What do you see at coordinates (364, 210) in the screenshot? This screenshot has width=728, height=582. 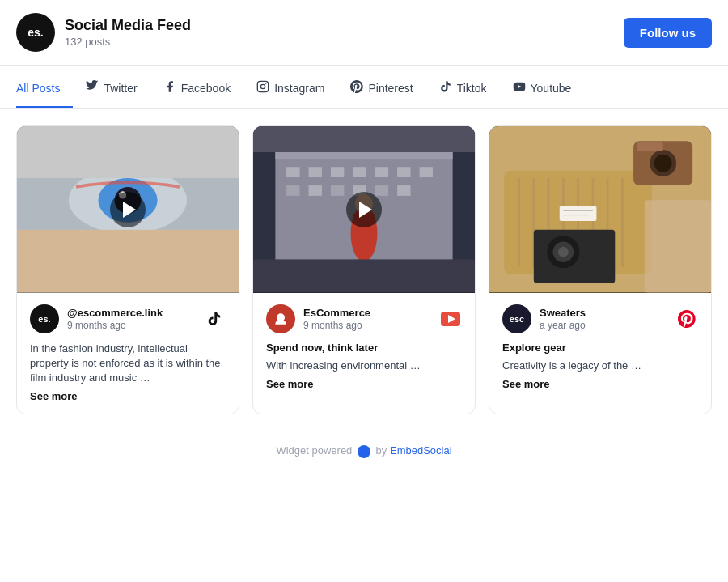 I see `card-2-image` at bounding box center [364, 210].